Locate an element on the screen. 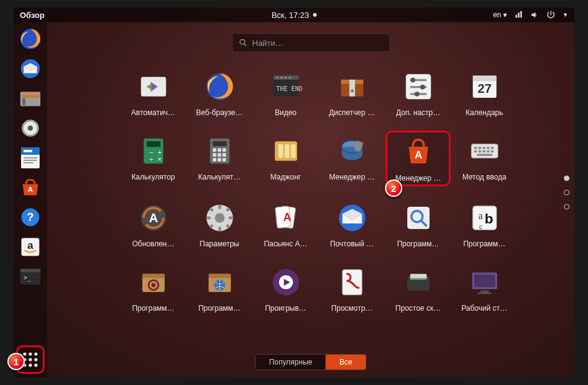  search-placeholder: Найти… is located at coordinates (268, 43).